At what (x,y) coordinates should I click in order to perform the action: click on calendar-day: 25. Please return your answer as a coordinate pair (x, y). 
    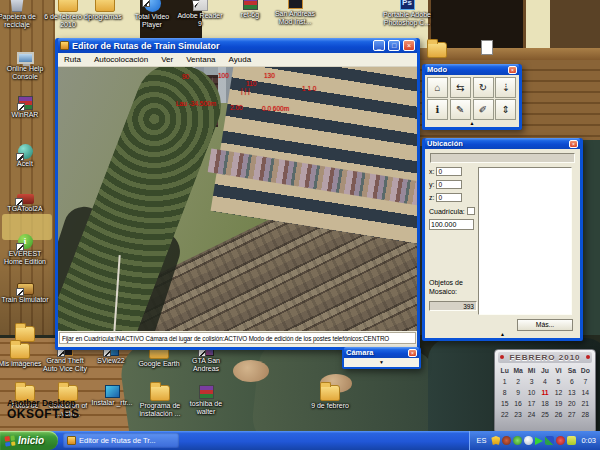
    Looking at the image, I should click on (544, 414).